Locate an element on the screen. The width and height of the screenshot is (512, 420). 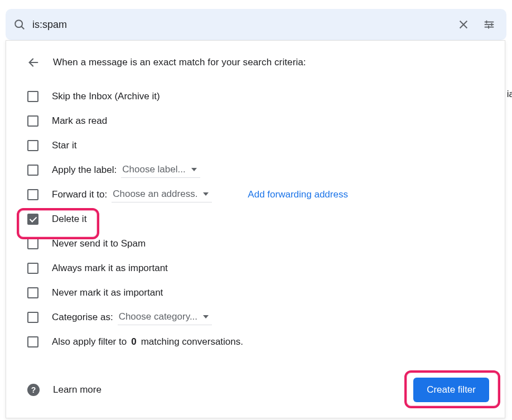
filter-header-row: When a message is an exact match for you… is located at coordinates (258, 62).